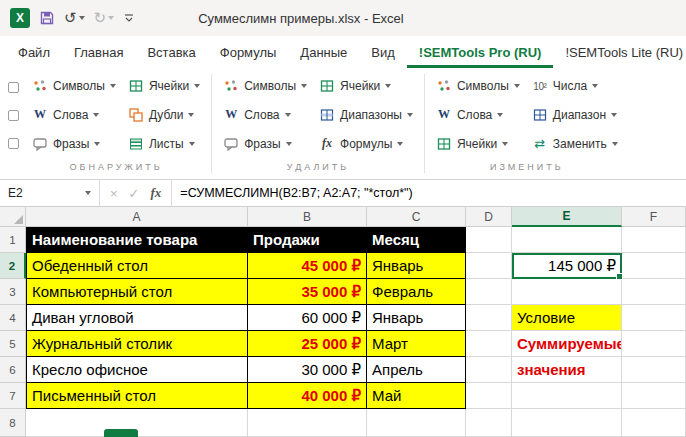  Describe the element at coordinates (34, 52) in the screenshot. I see `tab-file: Файл` at that location.